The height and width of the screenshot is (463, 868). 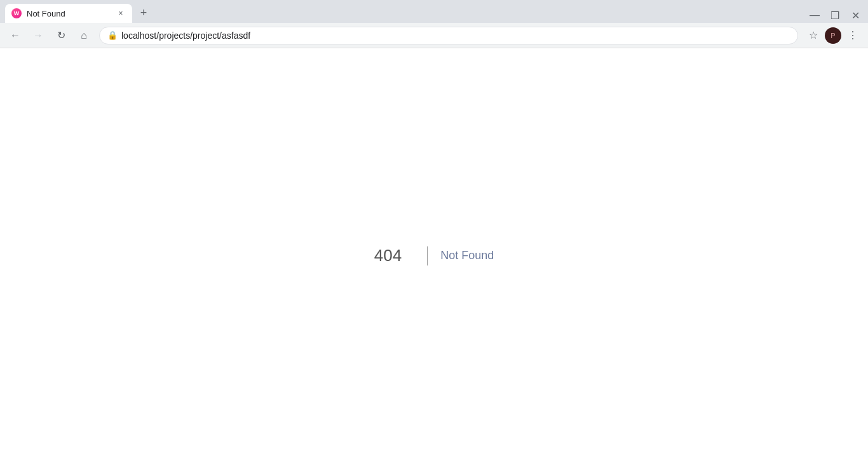 I want to click on forward-button: →, so click(x=38, y=36).